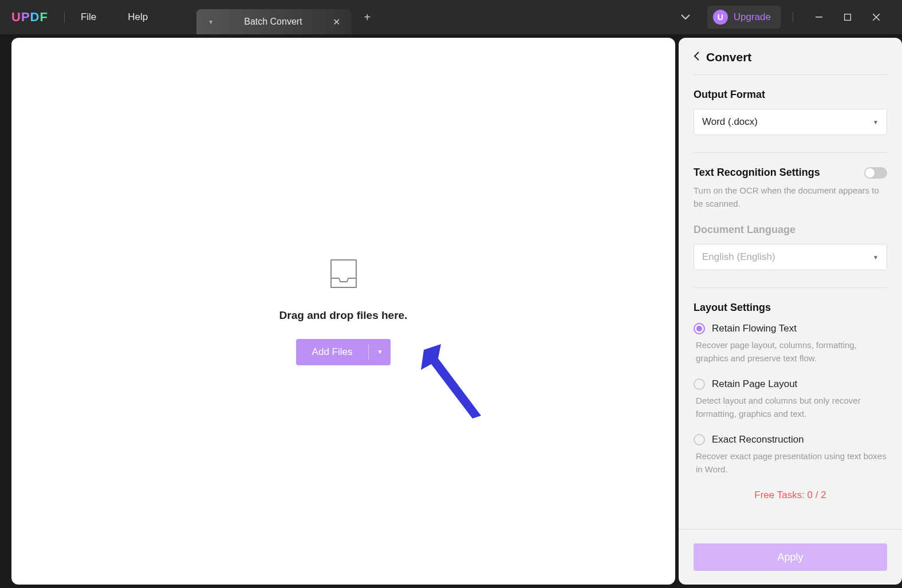 The image size is (902, 588). What do you see at coordinates (88, 17) in the screenshot?
I see `menu-file: File` at bounding box center [88, 17].